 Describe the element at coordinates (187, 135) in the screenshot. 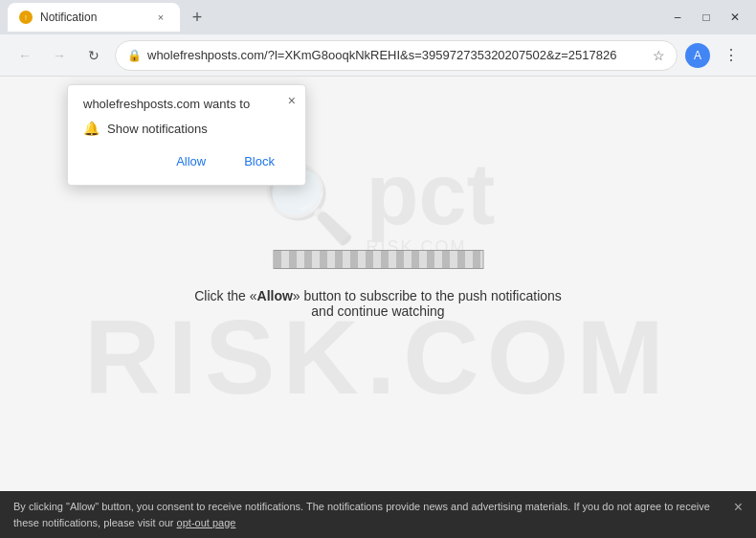

I see `notification-popup: × wholefreshposts.com wants to 🔔 Show no…` at that location.